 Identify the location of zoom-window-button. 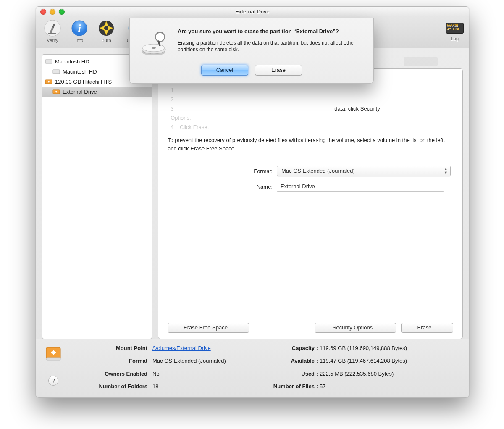
(62, 12).